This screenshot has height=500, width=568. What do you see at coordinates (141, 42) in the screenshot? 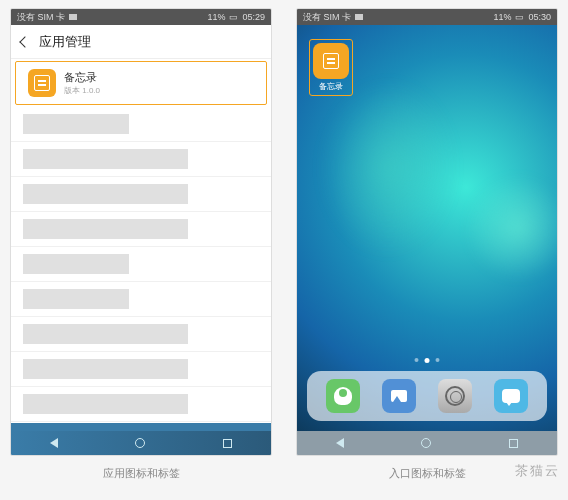
I see `header: 应用管理` at bounding box center [141, 42].